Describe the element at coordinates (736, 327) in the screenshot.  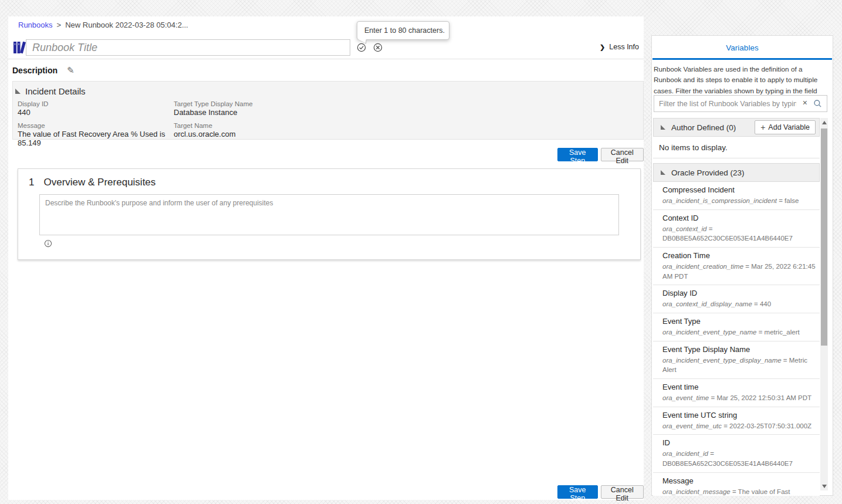
I see `variable-row: Event Type ora_incident_event_type_name …` at that location.